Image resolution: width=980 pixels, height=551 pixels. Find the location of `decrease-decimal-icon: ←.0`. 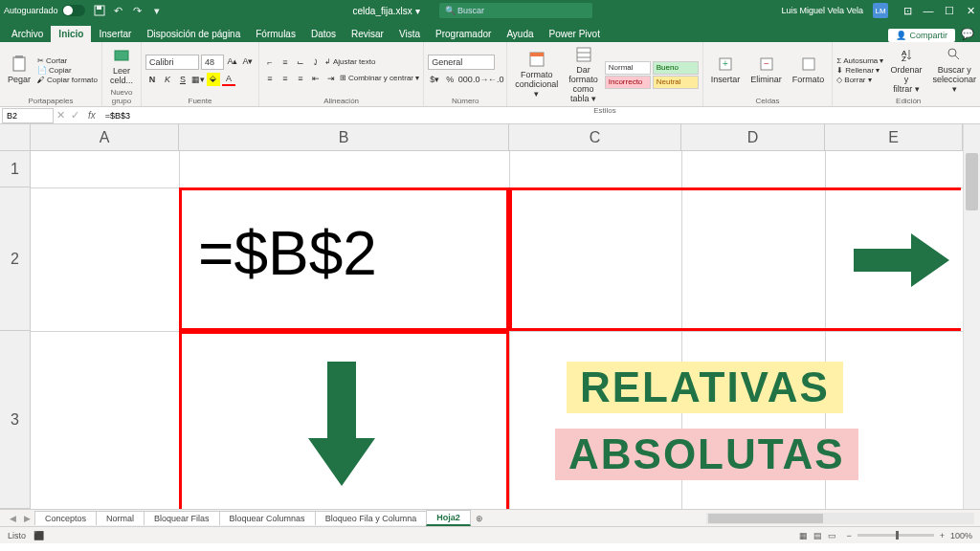

decrease-decimal-icon: ←.0 is located at coordinates (496, 79).